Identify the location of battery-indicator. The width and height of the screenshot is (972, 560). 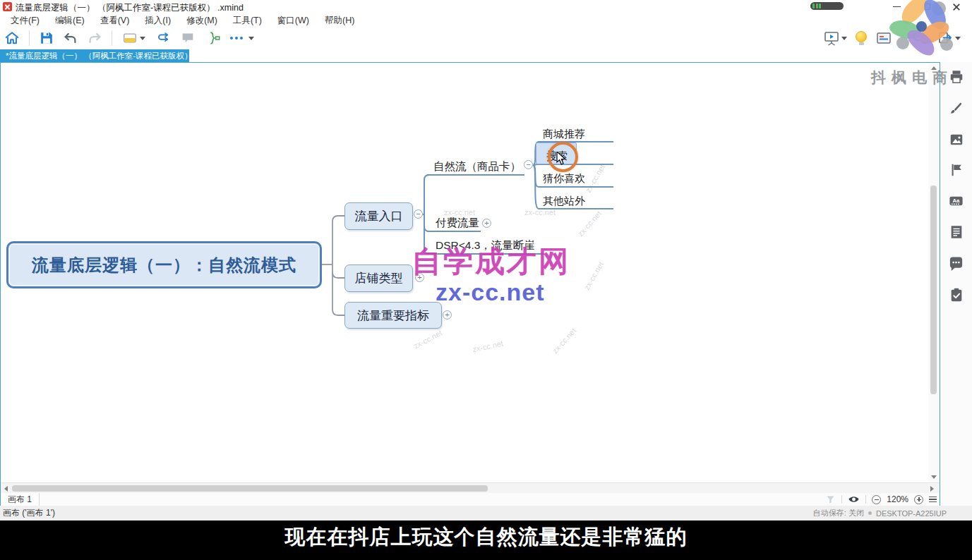
(827, 6).